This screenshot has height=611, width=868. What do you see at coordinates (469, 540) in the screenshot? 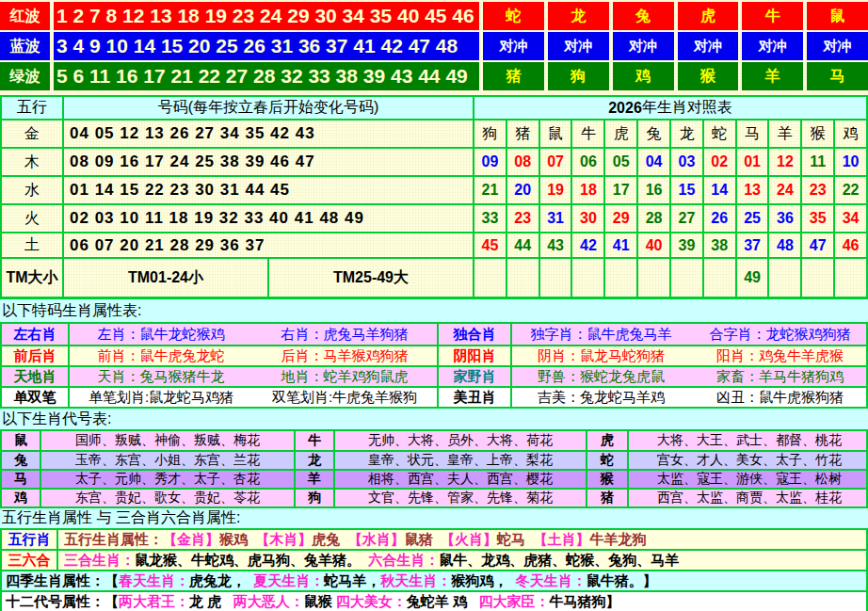
I see `text-segment: 【火肖】` at bounding box center [469, 540].